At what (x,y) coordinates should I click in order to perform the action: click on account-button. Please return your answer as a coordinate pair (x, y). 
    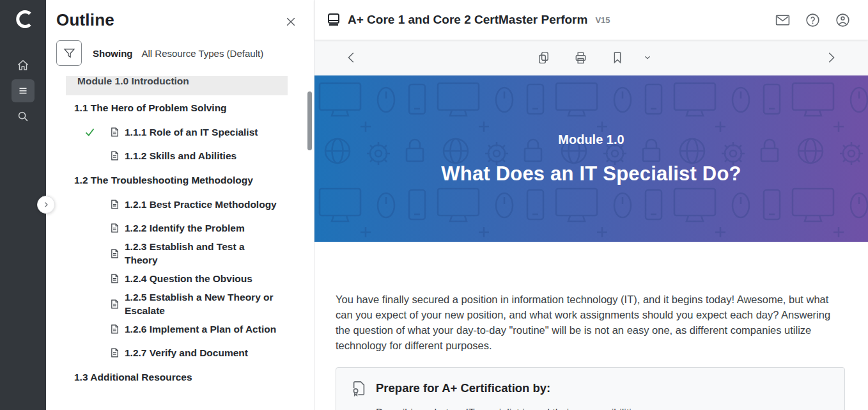
    Looking at the image, I should click on (842, 20).